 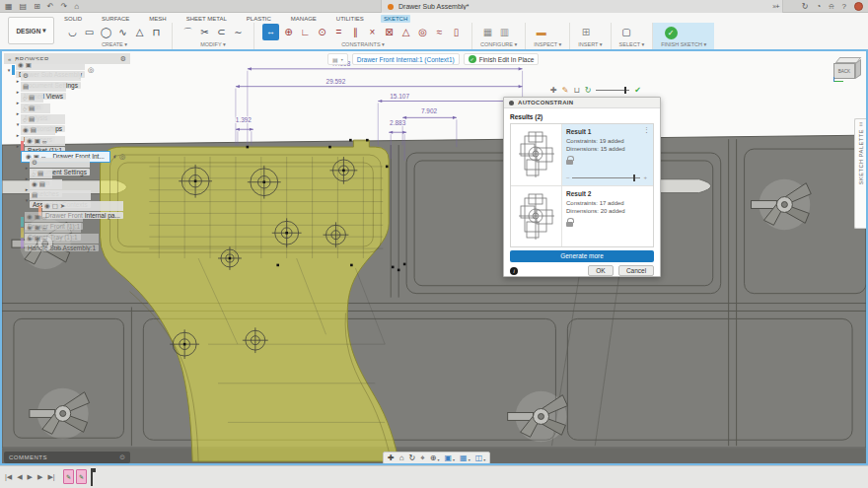 What do you see at coordinates (337, 59) in the screenshot?
I see `context-component-menu: ▤ ▾` at bounding box center [337, 59].